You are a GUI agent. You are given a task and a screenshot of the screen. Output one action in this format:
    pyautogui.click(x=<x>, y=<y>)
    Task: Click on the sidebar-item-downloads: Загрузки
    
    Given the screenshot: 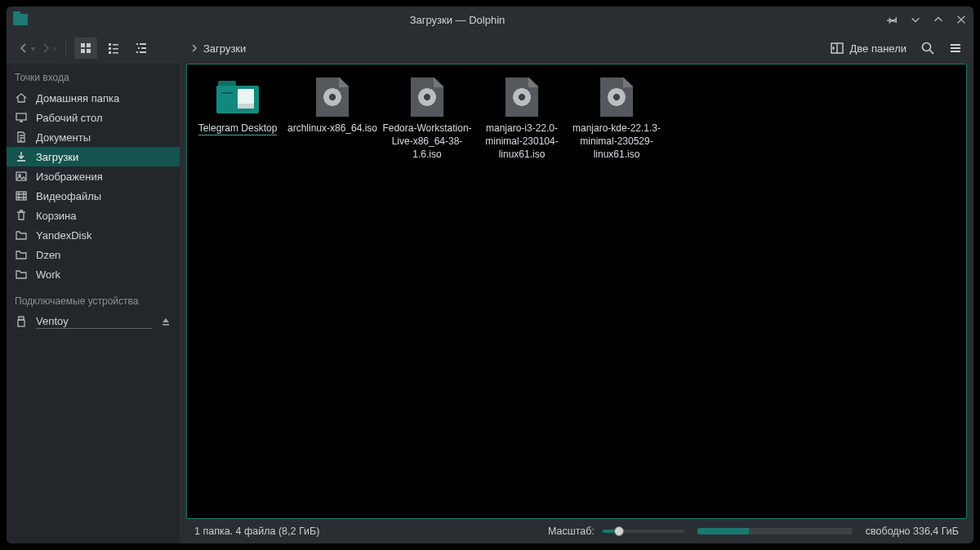 What is the action you would take?
    pyautogui.click(x=93, y=157)
    